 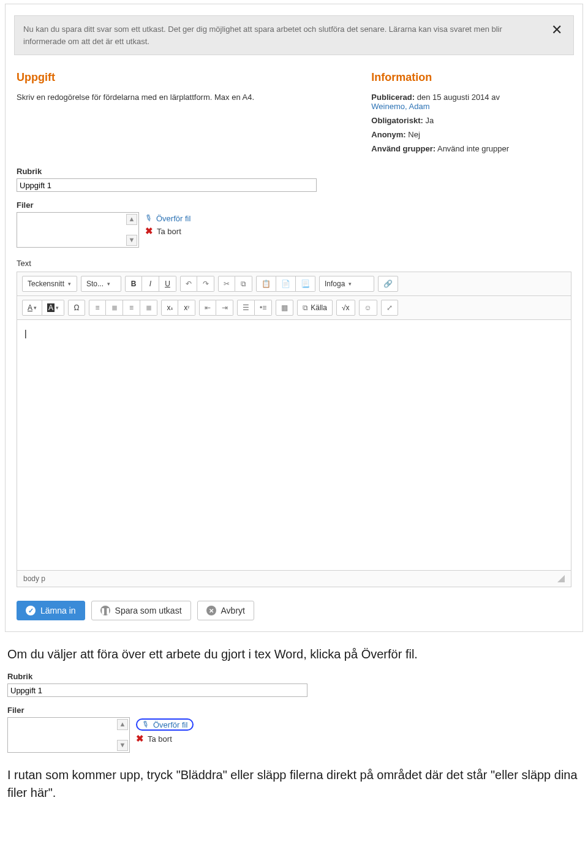 I want to click on pause-icon: ❚❚, so click(x=105, y=611).